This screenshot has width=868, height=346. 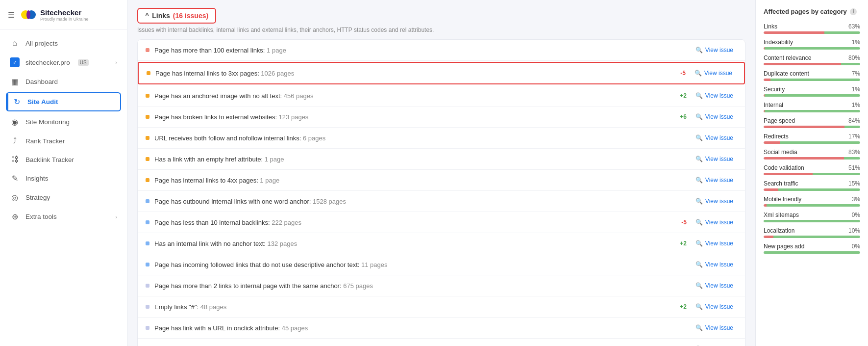 What do you see at coordinates (64, 179) in the screenshot?
I see `sidebar-item-insights: ✎ Insights` at bounding box center [64, 179].